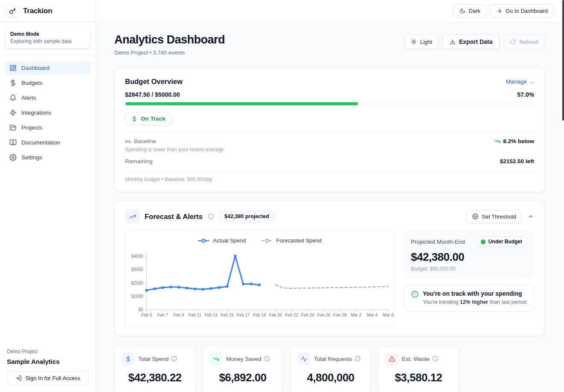 The width and height of the screenshot is (564, 392). I want to click on scrollbar, so click(563, 61).